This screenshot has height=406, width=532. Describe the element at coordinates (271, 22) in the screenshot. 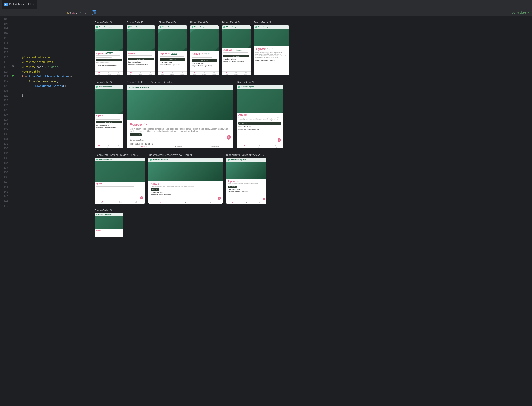

I see `preview-label-6: BloomDetailSc...` at that location.